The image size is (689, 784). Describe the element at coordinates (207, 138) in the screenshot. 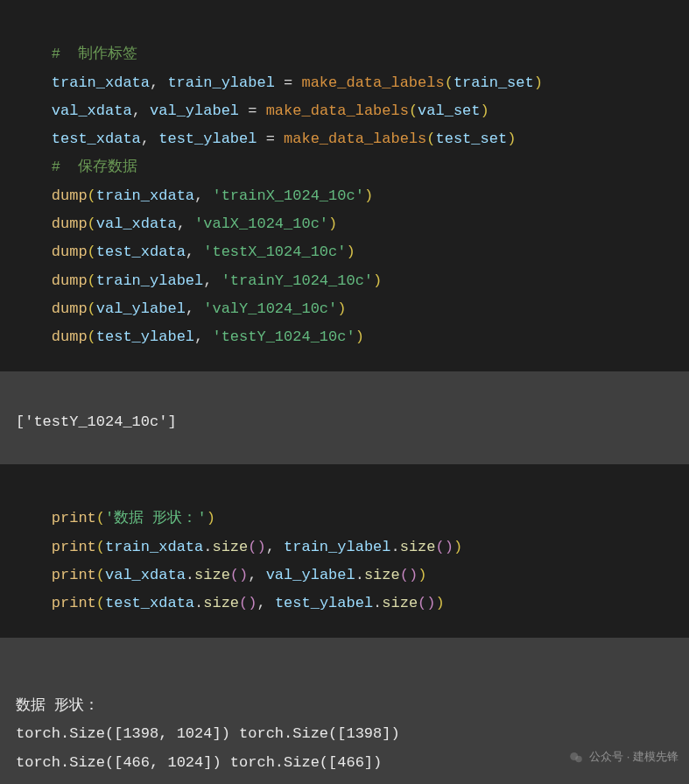

I see `var: test_ylabel` at that location.